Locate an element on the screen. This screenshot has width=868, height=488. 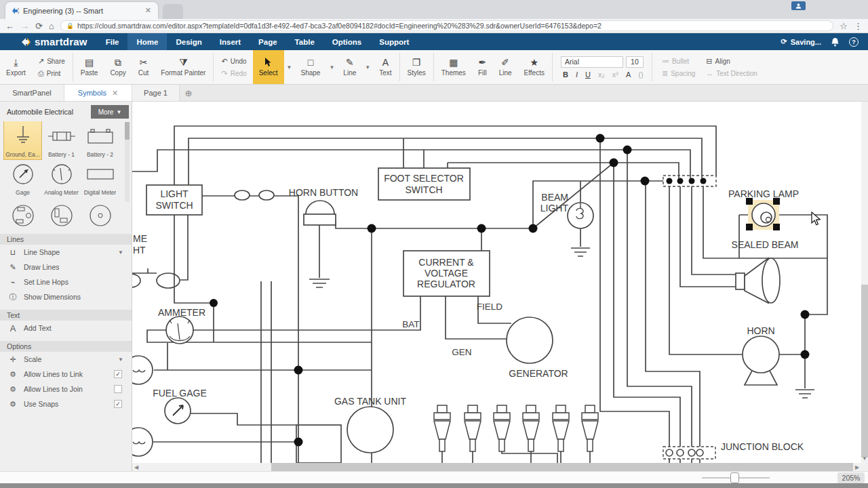
diagram-ammeter: AMMETER is located at coordinates (182, 325).